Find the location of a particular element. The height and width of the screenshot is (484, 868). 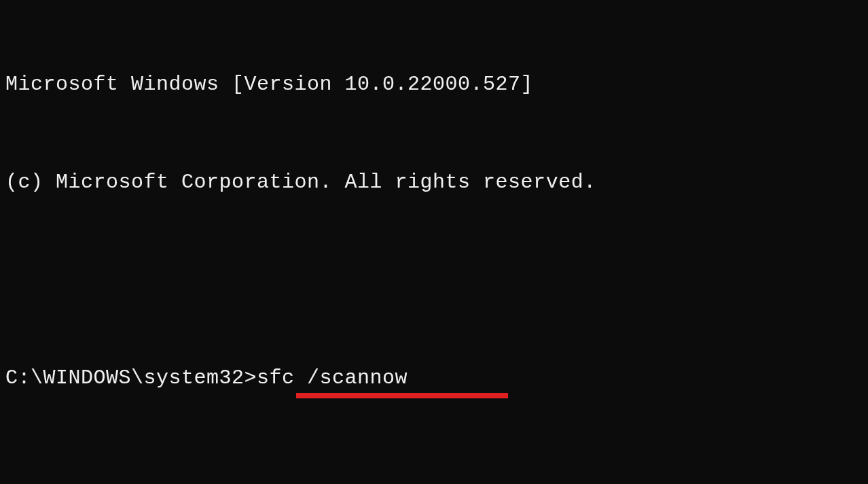

blank-line is located at coordinates (434, 280).